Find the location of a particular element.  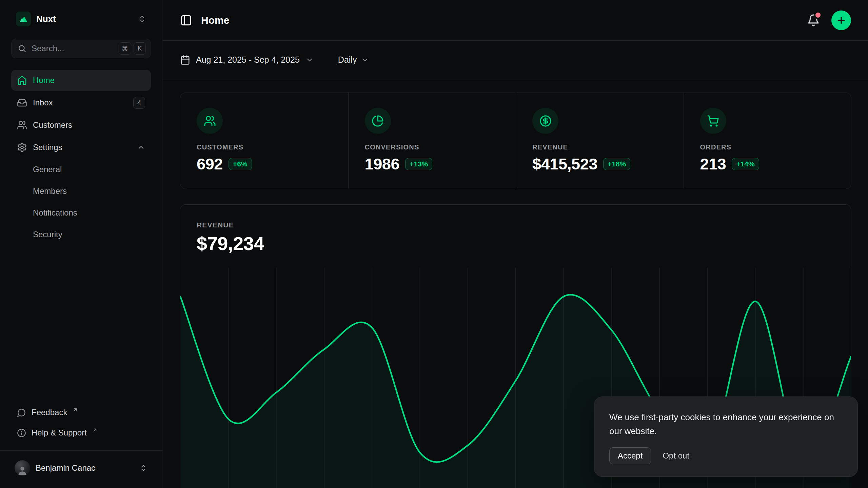

stat-card-customers: CUSTOMERS 692 +6% is located at coordinates (264, 141).